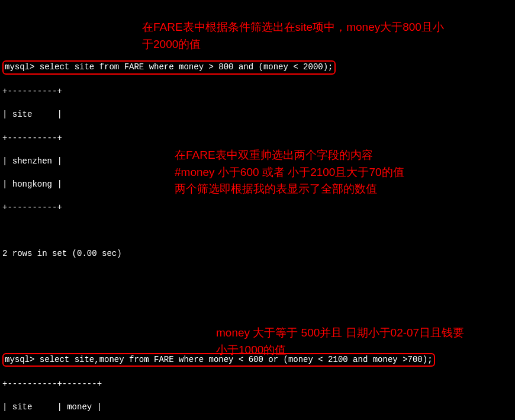  I want to click on q2-header: | site | money |, so click(258, 408).